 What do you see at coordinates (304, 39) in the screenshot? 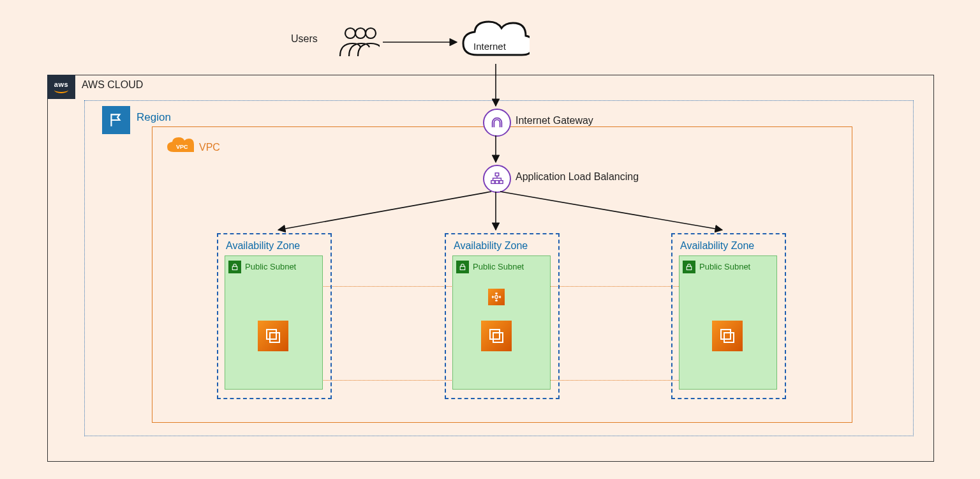
I see `users-label: Users` at bounding box center [304, 39].